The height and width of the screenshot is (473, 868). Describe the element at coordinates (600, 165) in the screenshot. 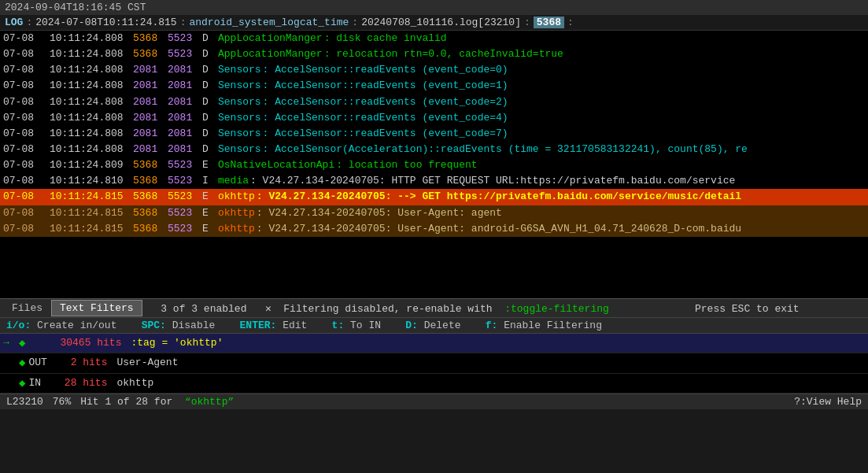

I see `log-col-msg: : location too frequent` at that location.